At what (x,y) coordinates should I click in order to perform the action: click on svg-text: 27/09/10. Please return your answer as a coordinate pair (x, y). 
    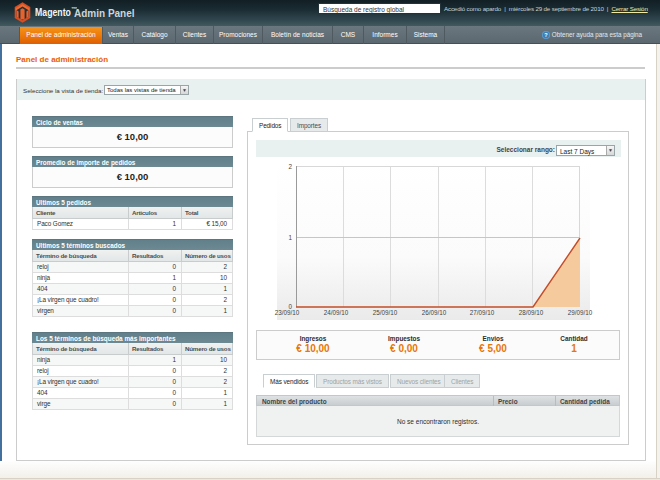
    Looking at the image, I should click on (482, 312).